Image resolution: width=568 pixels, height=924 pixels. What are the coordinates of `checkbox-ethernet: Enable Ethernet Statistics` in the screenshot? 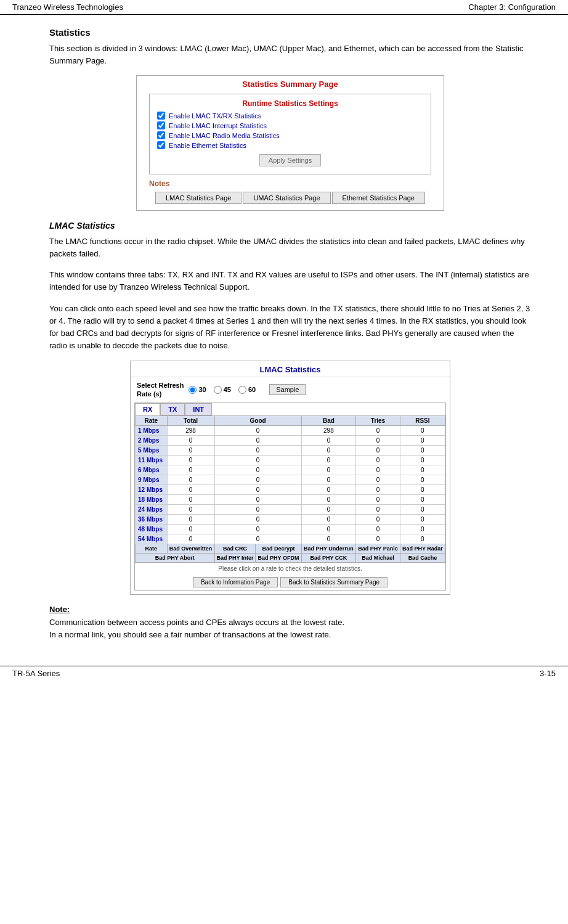 It's located at (290, 145).